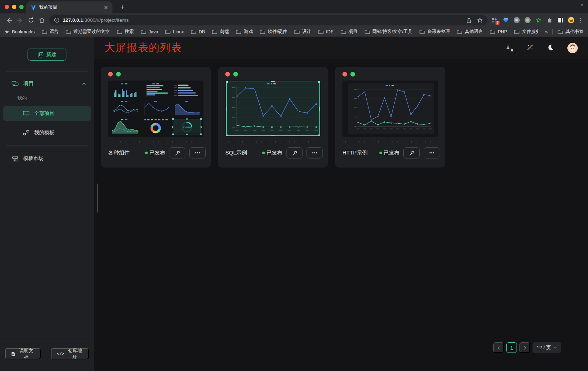 This screenshot has width=588, height=371. I want to click on document-icon, so click(13, 354).